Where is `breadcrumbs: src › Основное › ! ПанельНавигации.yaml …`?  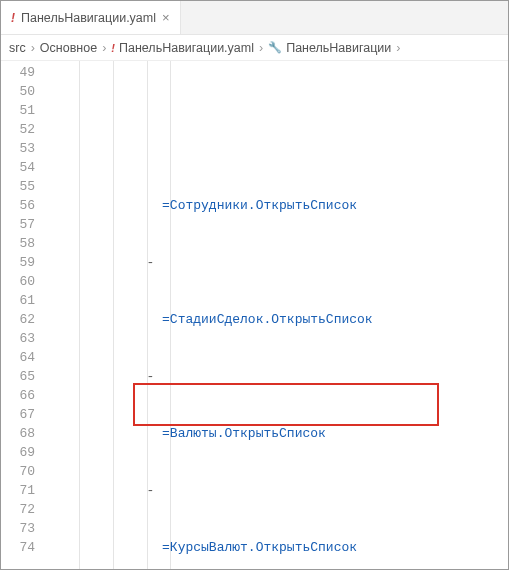 breadcrumbs: src › Основное › ! ПанельНавигации.yaml … is located at coordinates (254, 48).